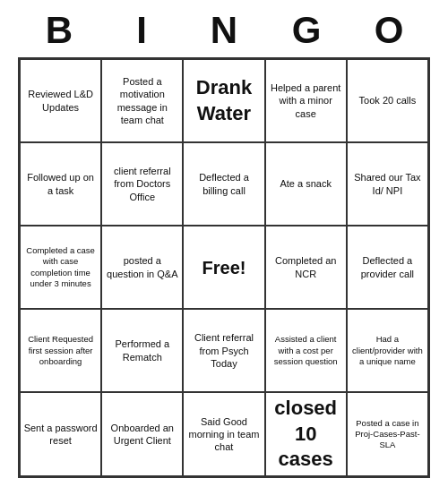  I want to click on bingo-cell-r1c2: Deflected a billing call, so click(224, 184).